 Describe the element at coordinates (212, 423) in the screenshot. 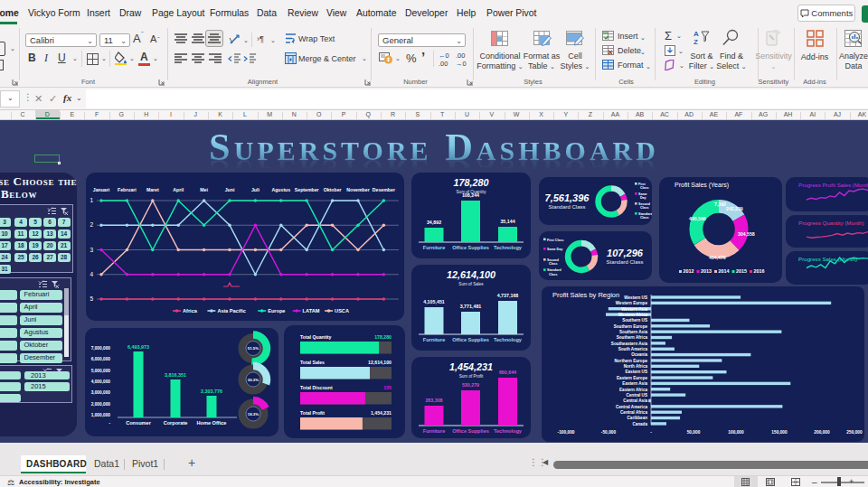

I see `svg-text: Home Office` at that location.